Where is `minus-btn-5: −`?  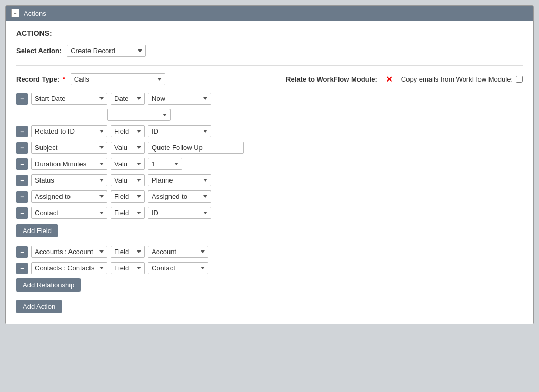
minus-btn-5: − is located at coordinates (22, 197).